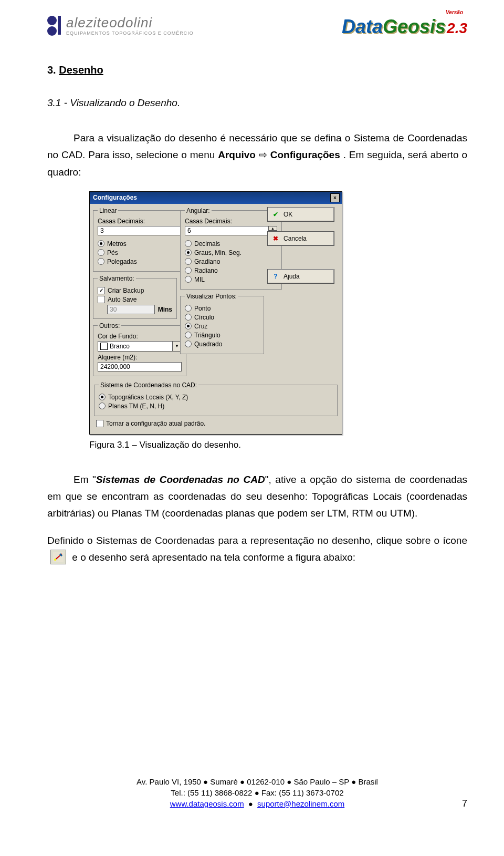 This screenshot has width=504, height=856. Describe the element at coordinates (276, 276) in the screenshot. I see `help-icon: ?` at that location.